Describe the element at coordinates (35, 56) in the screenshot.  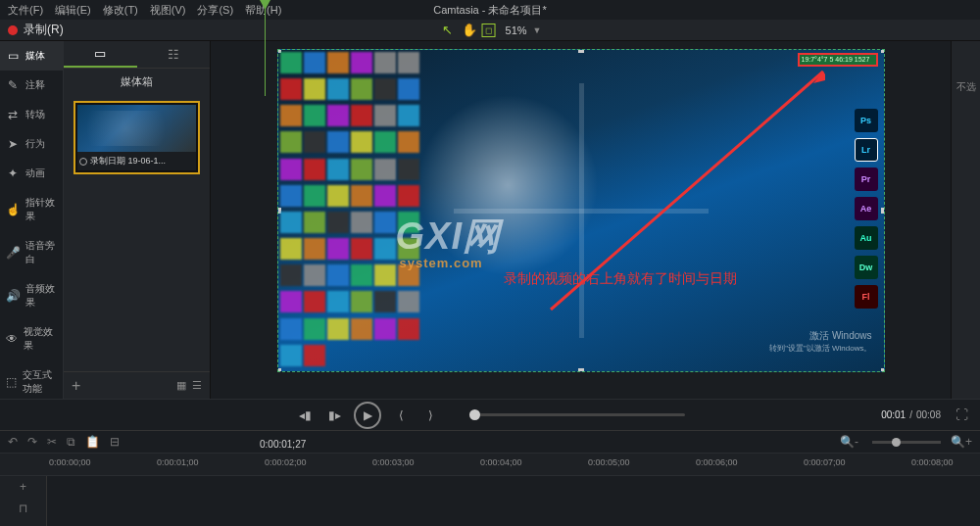
I see `sidebar-item-label: 媒体` at that location.